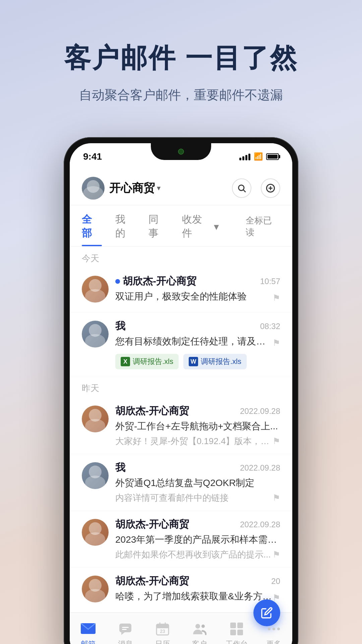 The image size is (362, 644). Describe the element at coordinates (163, 641) in the screenshot. I see `nav-label: 日历` at that location.